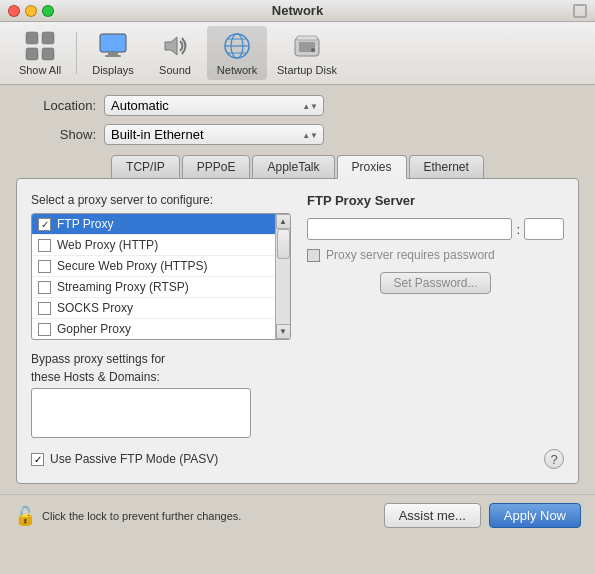  Describe the element at coordinates (314, 256) in the screenshot. I see `ftp-requires-password-checkbox` at that location.